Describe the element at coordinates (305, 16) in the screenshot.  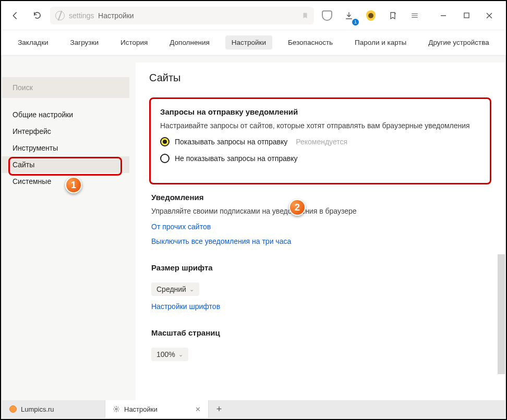
I see `bookmark-icon` at that location.